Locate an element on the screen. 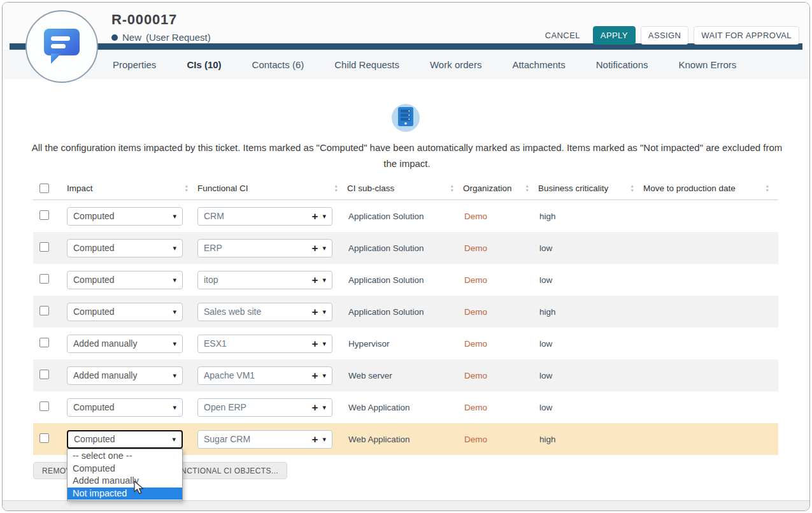 The width and height of the screenshot is (812, 513). functional-ci-field: ESX1+▾ is located at coordinates (265, 344).